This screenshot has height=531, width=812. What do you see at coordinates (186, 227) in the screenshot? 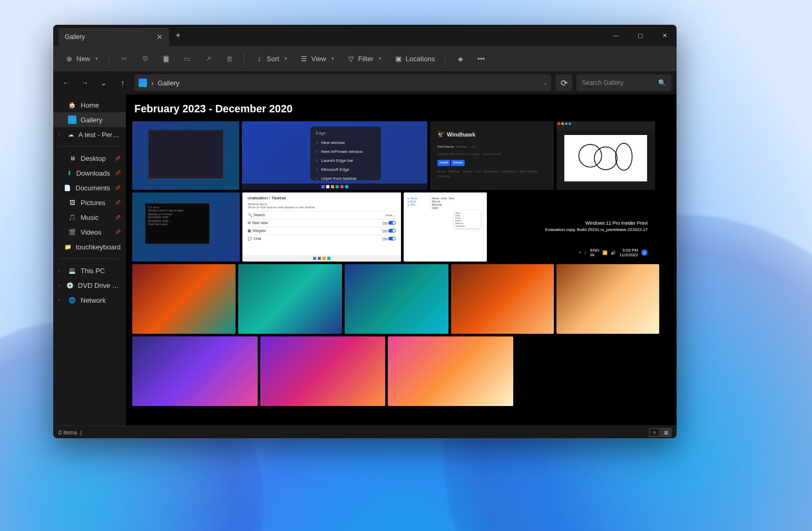
I see `gallery-thumb: C:\> dir /sVolume in drive C has no labe…` at bounding box center [186, 227].